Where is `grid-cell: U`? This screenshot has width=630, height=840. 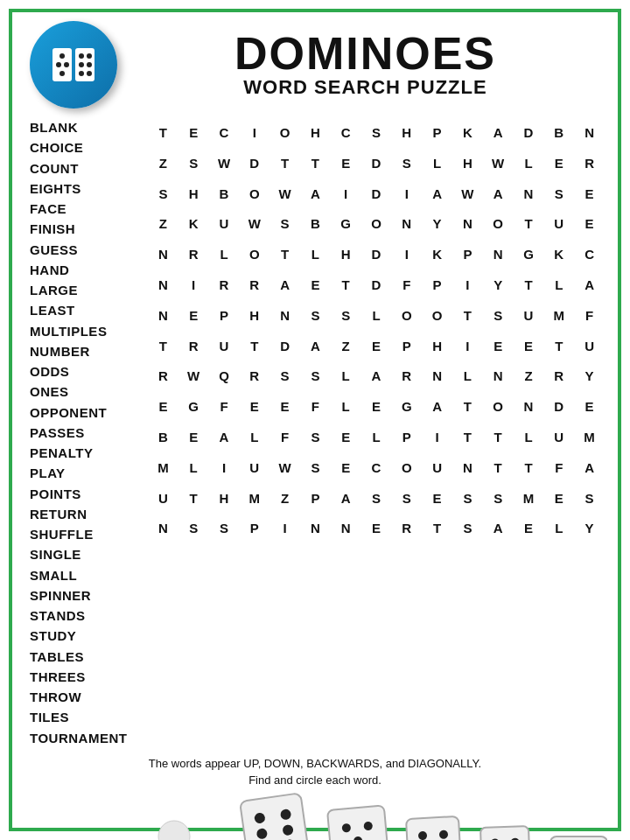
grid-cell: U is located at coordinates (438, 467).